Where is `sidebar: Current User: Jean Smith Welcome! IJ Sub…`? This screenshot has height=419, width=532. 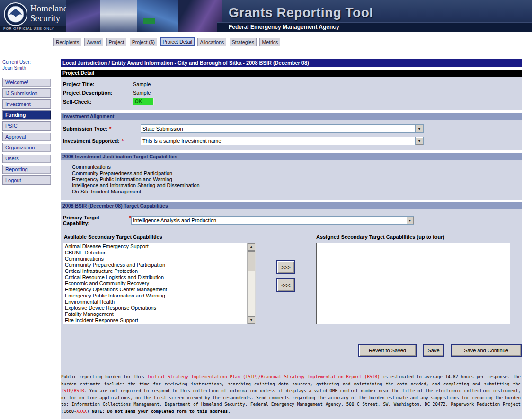 sidebar: Current User: Jean Smith Welcome! IJ Sub… is located at coordinates (27, 123).